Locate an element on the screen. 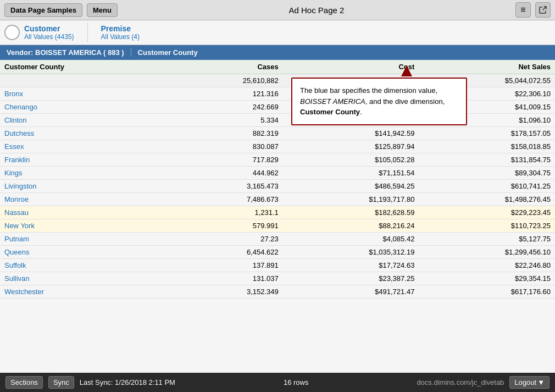  cell-cost: $88,216.24 is located at coordinates (351, 226).